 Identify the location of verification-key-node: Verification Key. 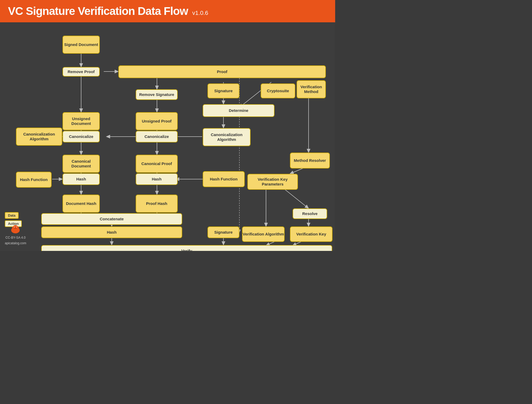
(311, 234).